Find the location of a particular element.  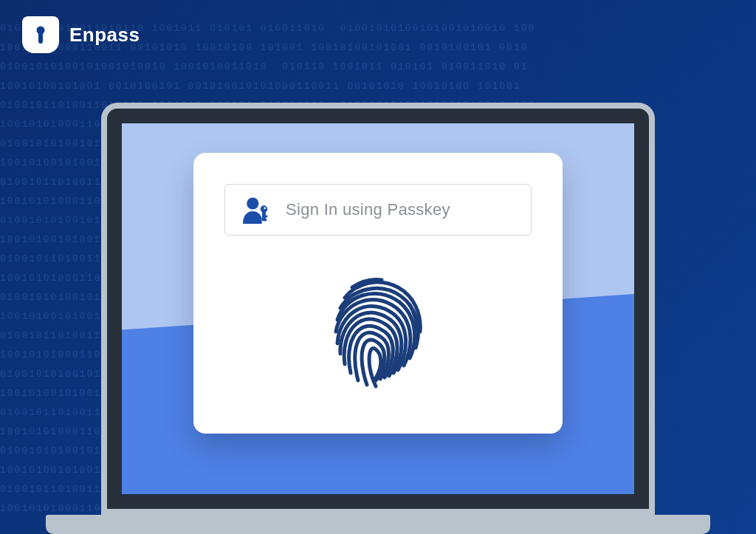

enpass-shield-icon is located at coordinates (41, 35).